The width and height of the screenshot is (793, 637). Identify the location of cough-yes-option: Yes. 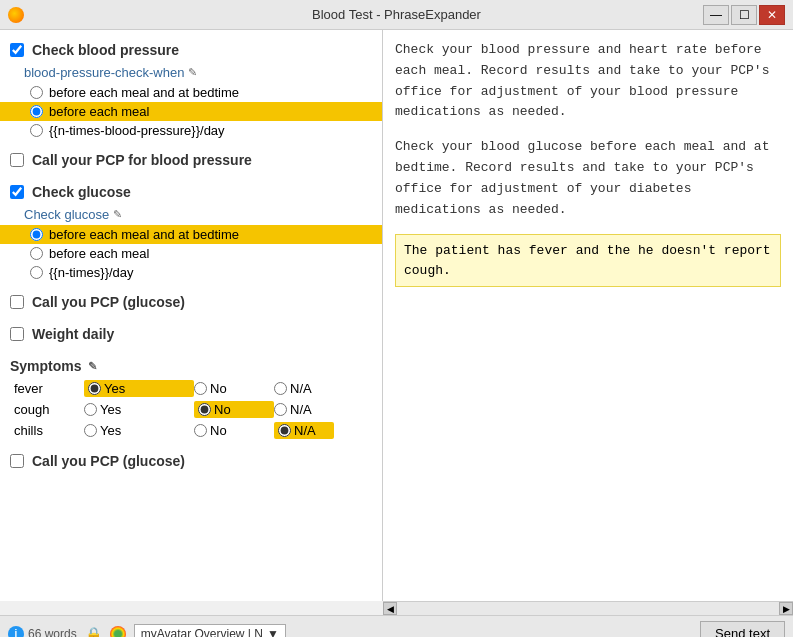
(139, 410).